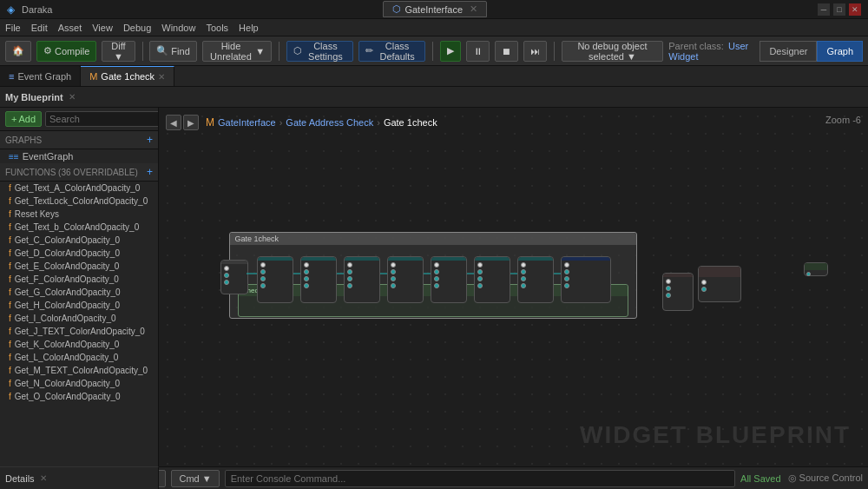 The height and width of the screenshot is (489, 868). What do you see at coordinates (370, 50) in the screenshot?
I see `defaults-icon: ✏` at bounding box center [370, 50].